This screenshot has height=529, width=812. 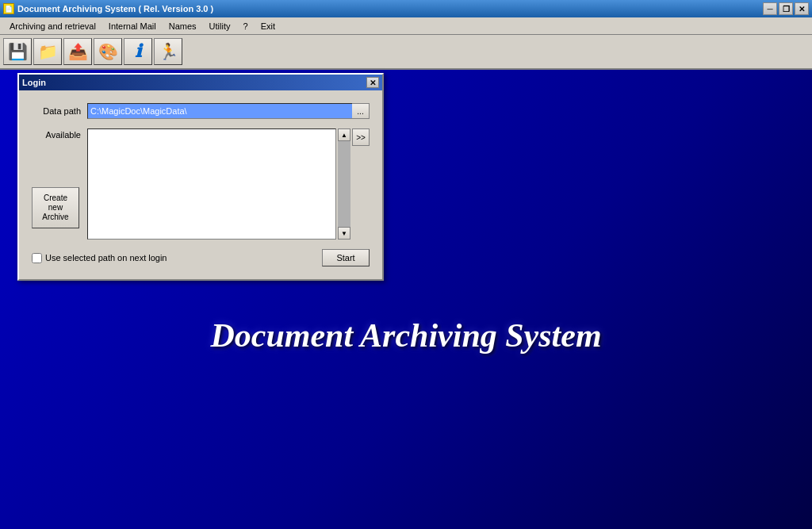 What do you see at coordinates (78, 52) in the screenshot?
I see `mail-icon: 📤` at bounding box center [78, 52].